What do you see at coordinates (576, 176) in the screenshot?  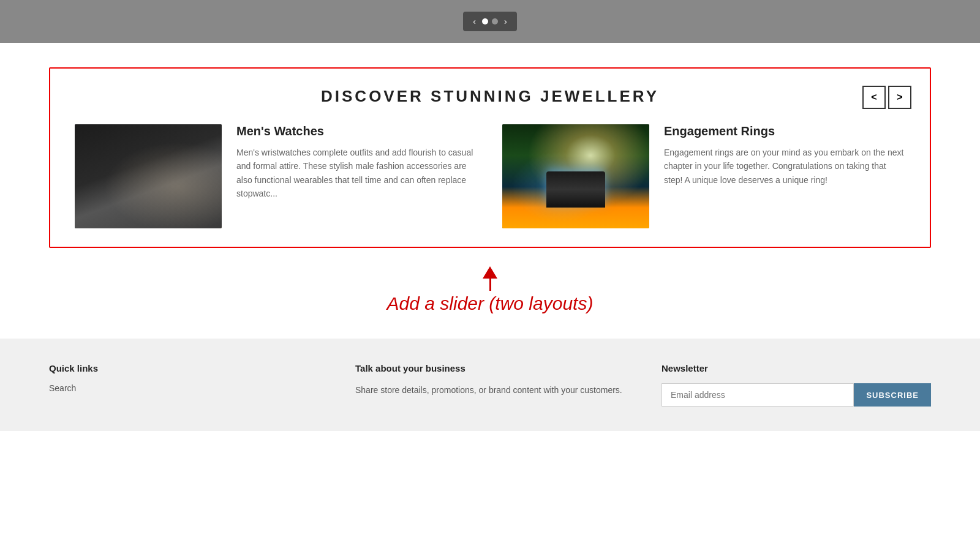 I see `product-image-rings` at bounding box center [576, 176].